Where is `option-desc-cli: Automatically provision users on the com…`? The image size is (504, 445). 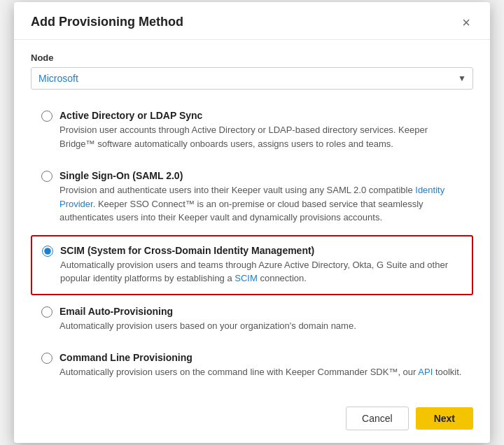
option-desc-cli: Automatically provision users on the com… is located at coordinates (261, 372).